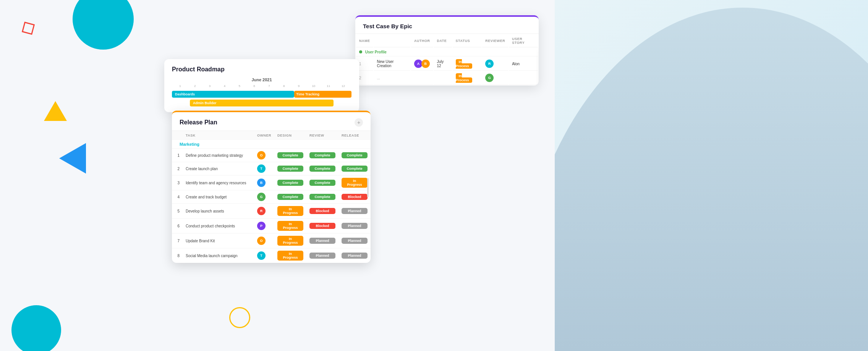 The image size is (868, 351). Describe the element at coordinates (195, 86) in the screenshot. I see `num-2: 2` at that location.